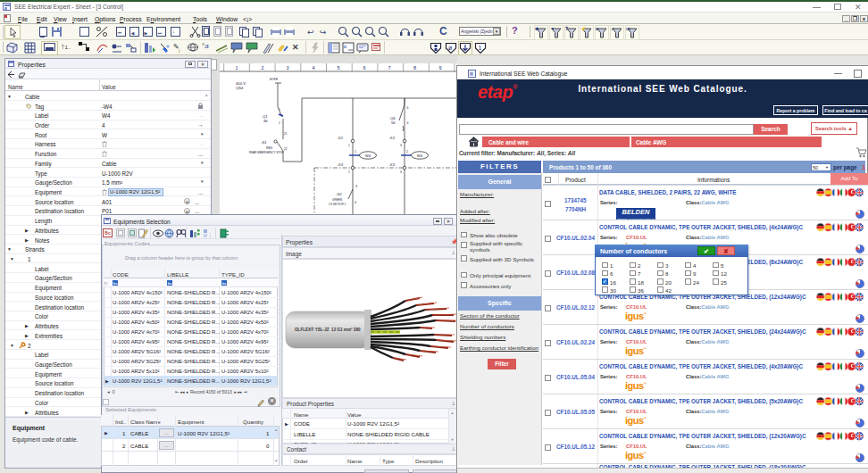  I want to click on svg-text: 22, so click(286, 149).